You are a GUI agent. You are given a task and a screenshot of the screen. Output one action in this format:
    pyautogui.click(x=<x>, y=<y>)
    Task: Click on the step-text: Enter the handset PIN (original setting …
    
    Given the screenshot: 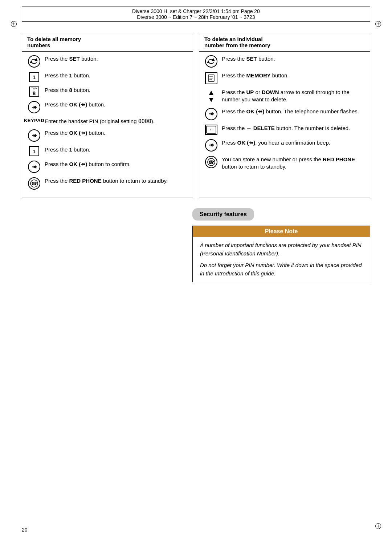 What is the action you would take?
    pyautogui.click(x=116, y=121)
    